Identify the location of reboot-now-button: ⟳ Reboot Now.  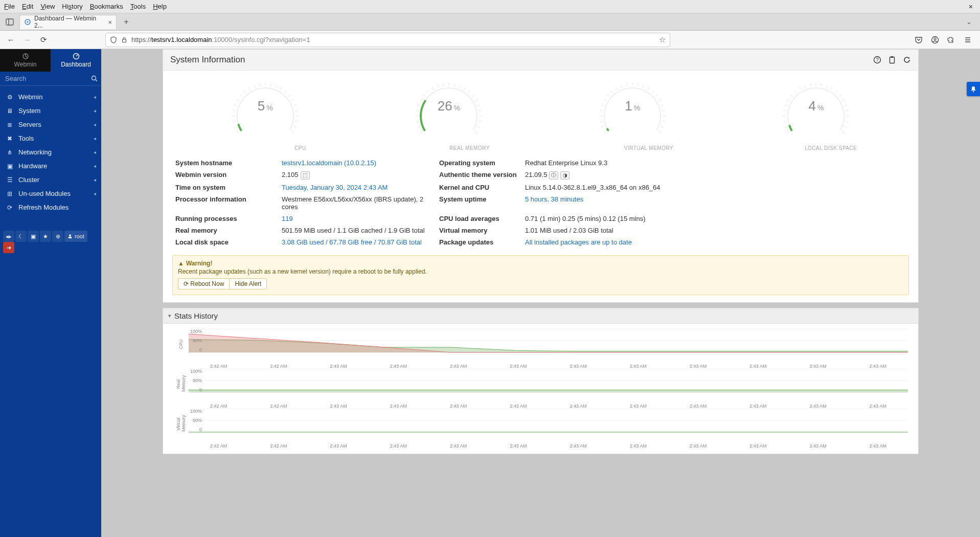
(203, 284).